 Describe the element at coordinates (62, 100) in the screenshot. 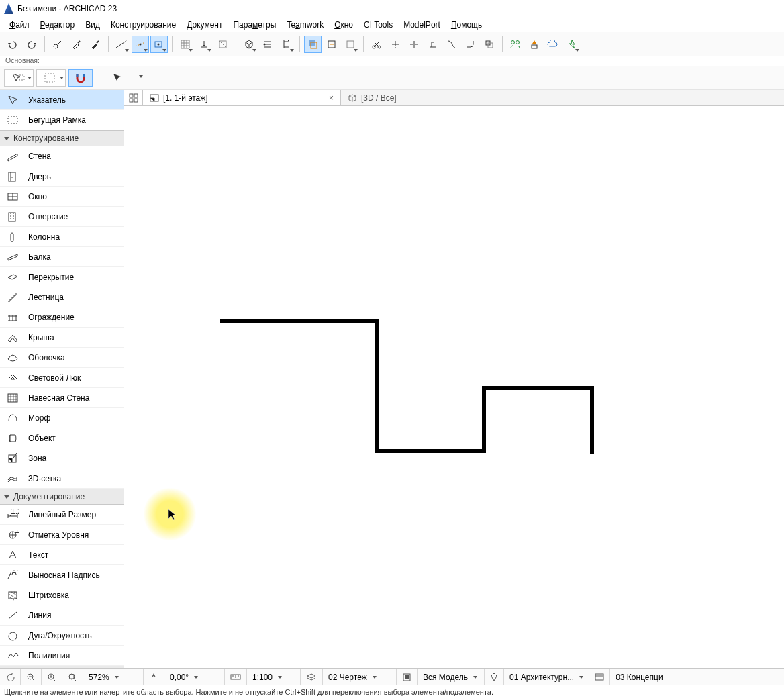

I see `tool-arrow: Указатель` at that location.